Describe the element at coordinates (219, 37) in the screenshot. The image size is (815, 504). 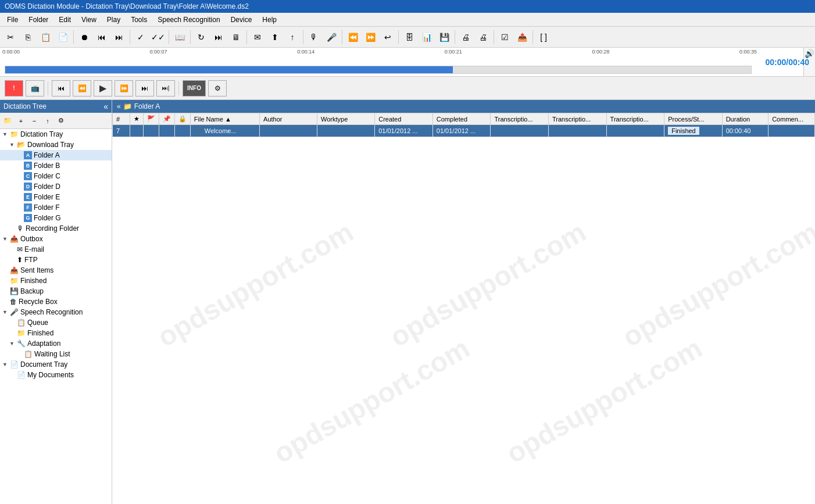
I see `skip-toolbar-btn: ⏭` at that location.